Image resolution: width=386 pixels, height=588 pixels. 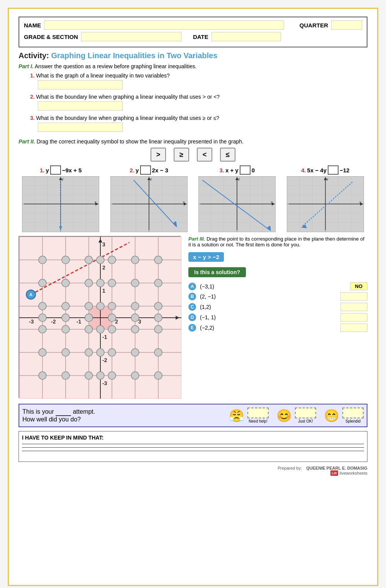 What do you see at coordinates (80, 106) in the screenshot?
I see `q2-answer` at bounding box center [80, 106].